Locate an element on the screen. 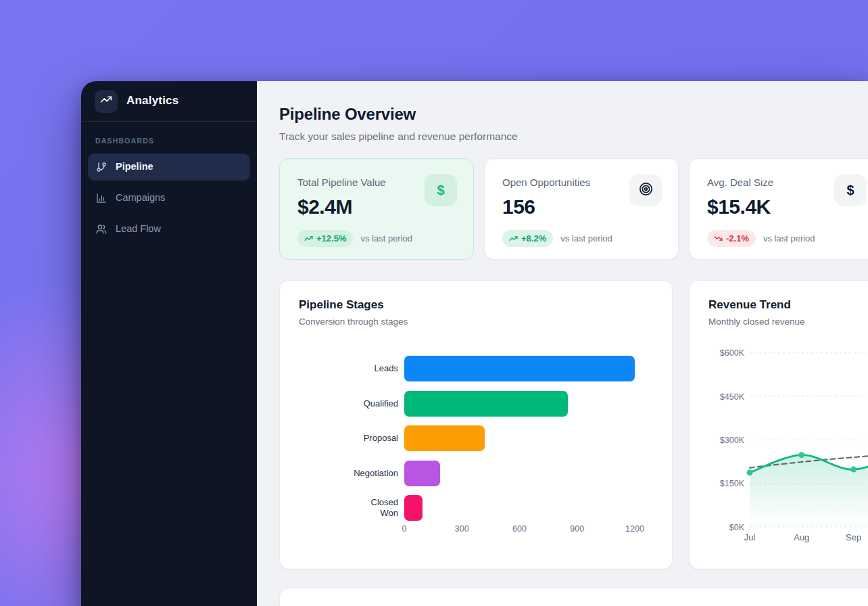 This screenshot has width=868, height=606. chart-title: Revenue Trend is located at coordinates (757, 305).